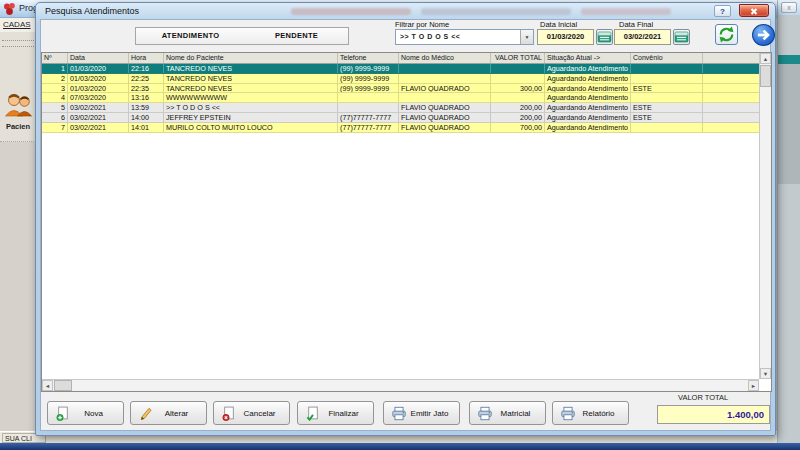 This screenshot has height=450, width=800. Describe the element at coordinates (406, 69) in the screenshot. I see `table-row: 101/03/202022:16TANCREDO NEVES(99) 9999-…` at that location.